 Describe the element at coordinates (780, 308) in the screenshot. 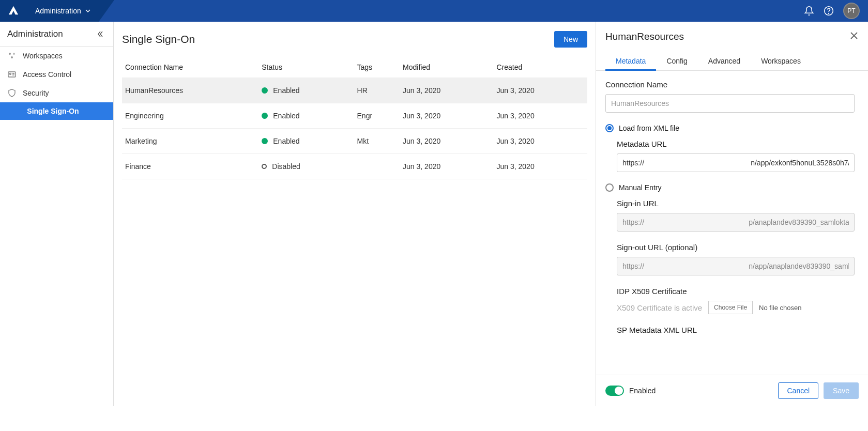

I see `no-file-text: No file chosen` at that location.